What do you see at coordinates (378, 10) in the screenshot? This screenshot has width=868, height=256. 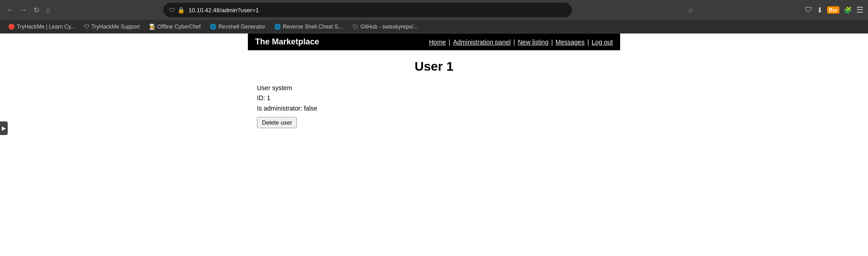 I see `url-text: 10.10.42.48/admin?user=1` at bounding box center [378, 10].